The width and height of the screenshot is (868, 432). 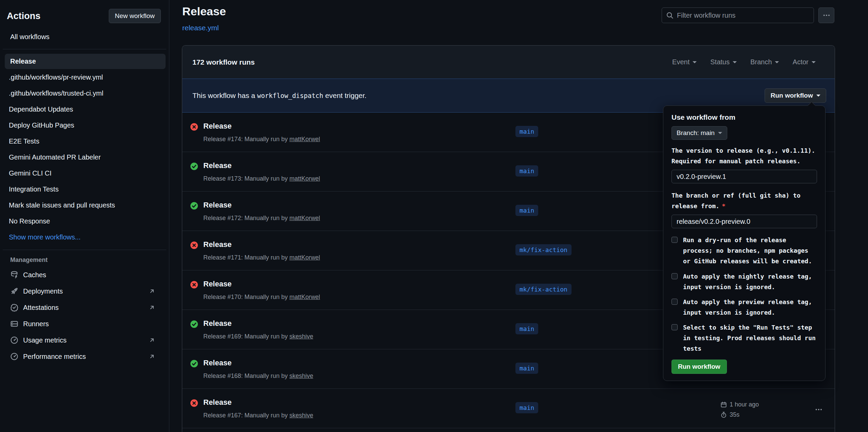 I want to click on workflow-options-button, so click(x=826, y=15).